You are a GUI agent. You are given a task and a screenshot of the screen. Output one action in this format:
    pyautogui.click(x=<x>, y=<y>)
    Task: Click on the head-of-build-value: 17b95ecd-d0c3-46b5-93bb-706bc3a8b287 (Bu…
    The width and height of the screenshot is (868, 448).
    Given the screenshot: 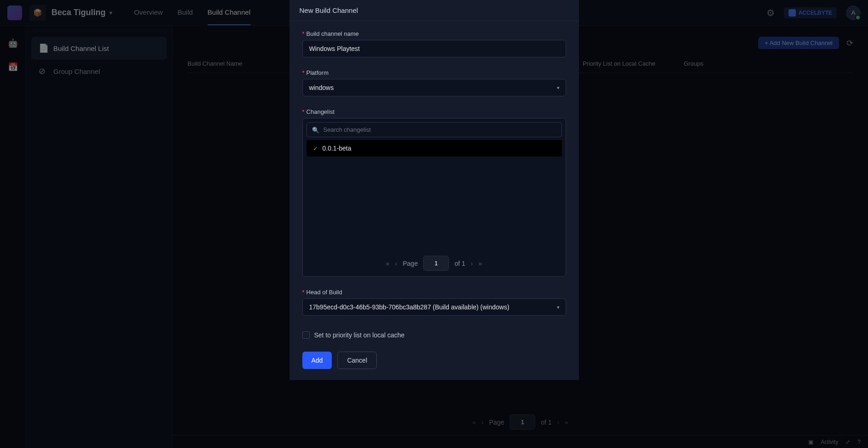 What is the action you would take?
    pyautogui.click(x=434, y=307)
    